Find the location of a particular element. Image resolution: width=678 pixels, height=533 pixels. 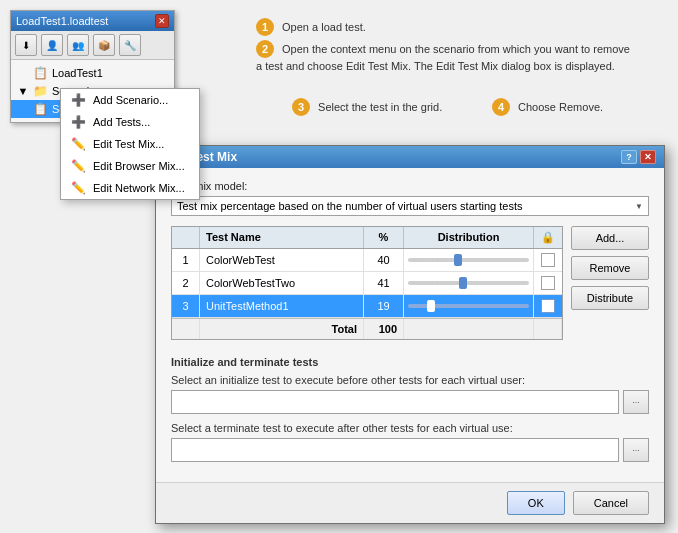

tool-close-button: ✕ is located at coordinates (162, 21).